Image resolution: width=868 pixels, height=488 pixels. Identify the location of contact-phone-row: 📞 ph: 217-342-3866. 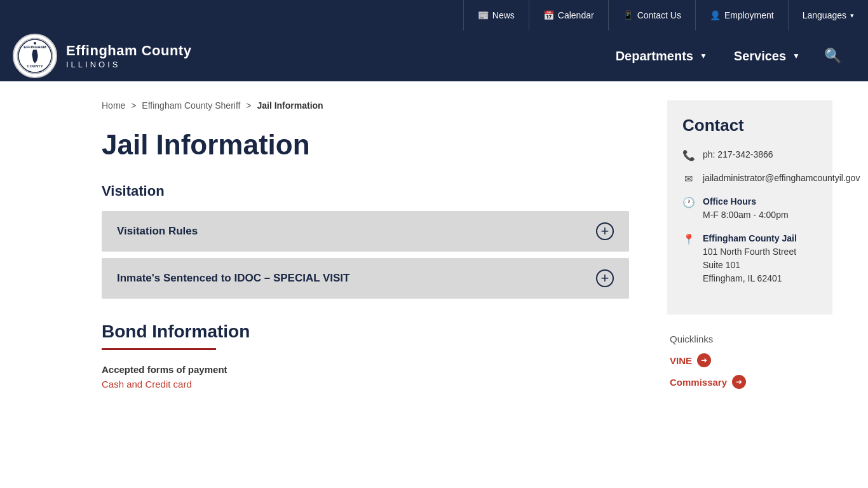
(750, 155).